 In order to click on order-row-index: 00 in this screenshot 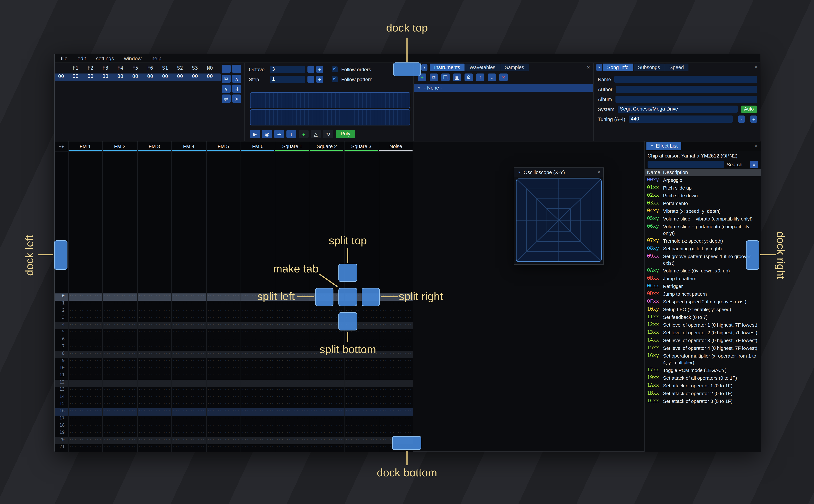, I will do `click(61, 77)`.